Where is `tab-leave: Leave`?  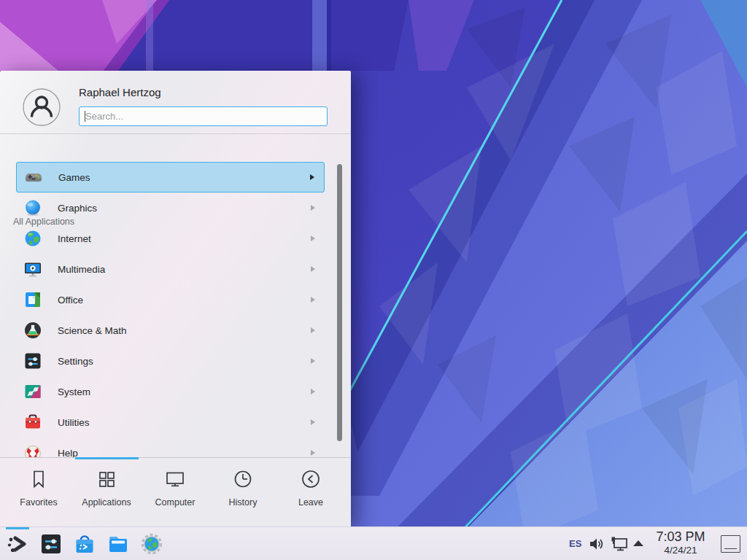 tab-leave: Leave is located at coordinates (311, 491).